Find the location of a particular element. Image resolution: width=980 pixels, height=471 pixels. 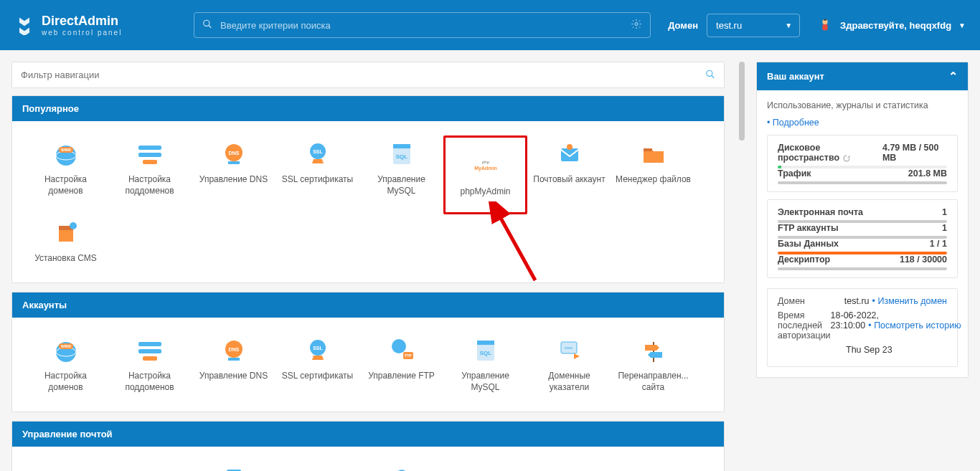

shield-icon is located at coordinates (402, 468).